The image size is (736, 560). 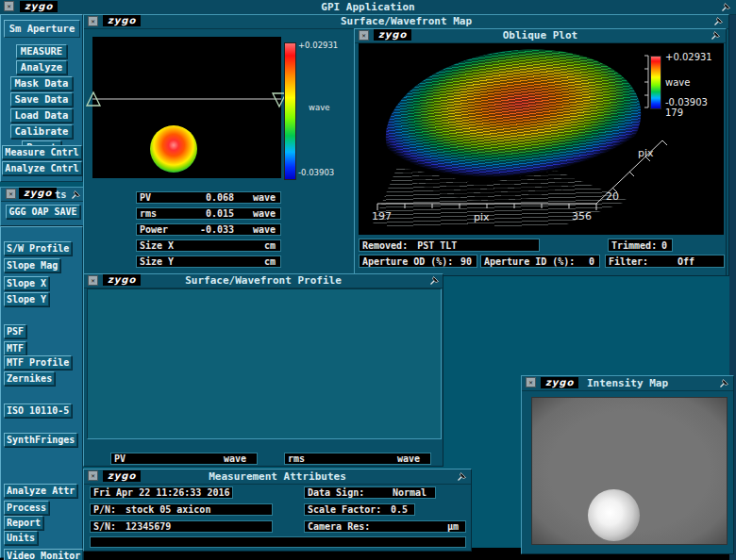 I want to click on sidebar-item-slope-y: Slope Y, so click(x=26, y=300).